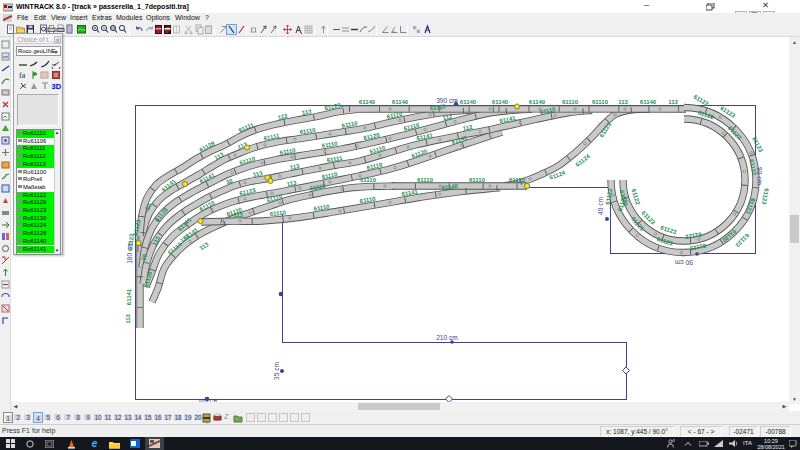 The width and height of the screenshot is (800, 450). What do you see at coordinates (57, 86) in the screenshot?
I see `svg-text: 3D` at bounding box center [57, 86].